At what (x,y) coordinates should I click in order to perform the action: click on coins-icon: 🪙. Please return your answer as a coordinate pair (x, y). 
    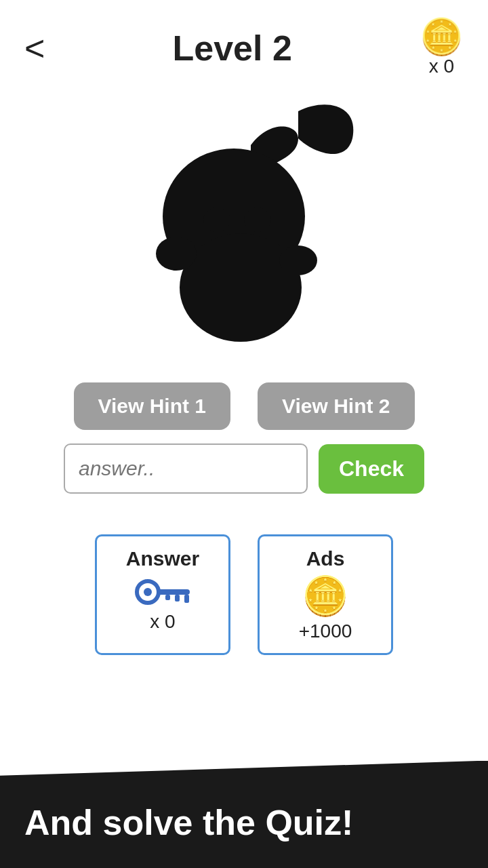
    Looking at the image, I should click on (442, 37).